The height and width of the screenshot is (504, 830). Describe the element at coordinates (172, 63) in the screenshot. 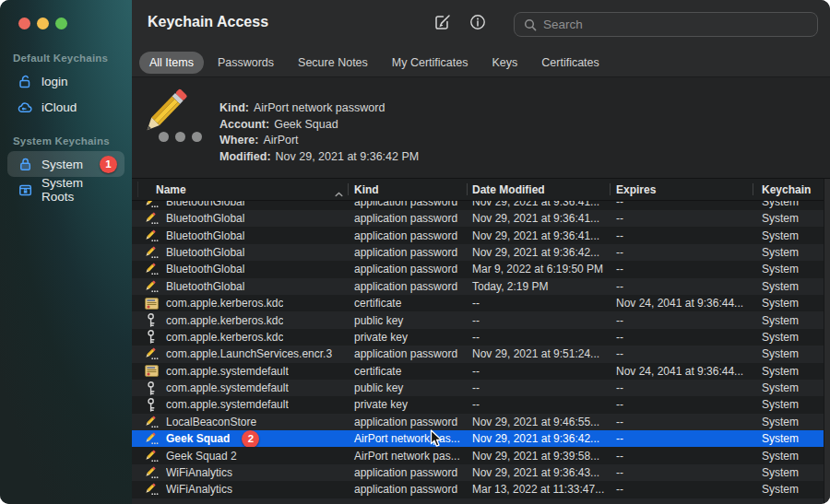

I see `tab-all-items: All Items` at that location.